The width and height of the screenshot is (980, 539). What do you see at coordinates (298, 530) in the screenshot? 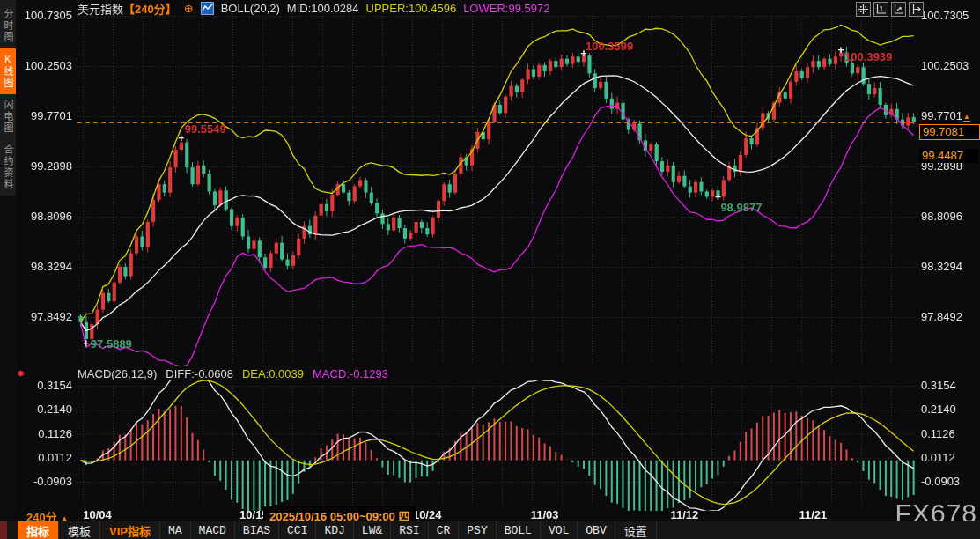
I see `toolbar-item-7: CCI` at bounding box center [298, 530].